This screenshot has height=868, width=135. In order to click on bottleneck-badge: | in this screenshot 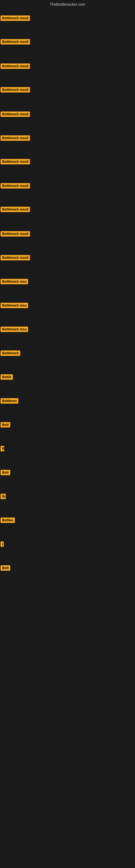, I will do `click(2, 544)`.